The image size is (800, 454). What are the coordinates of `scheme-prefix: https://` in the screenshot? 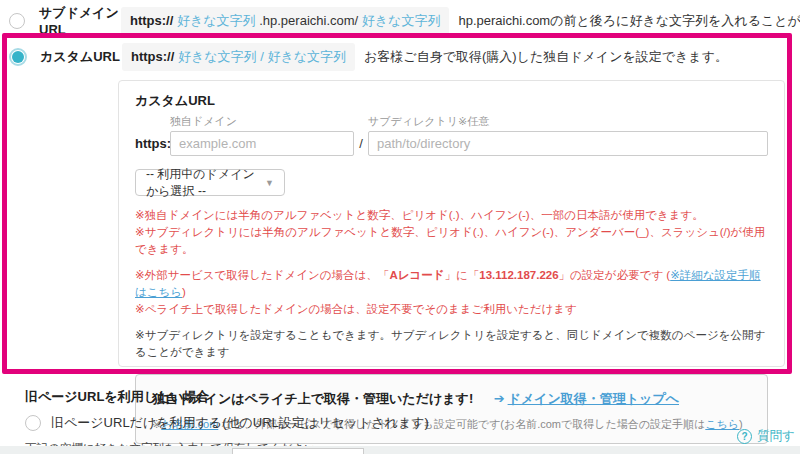 It's located at (152, 144).